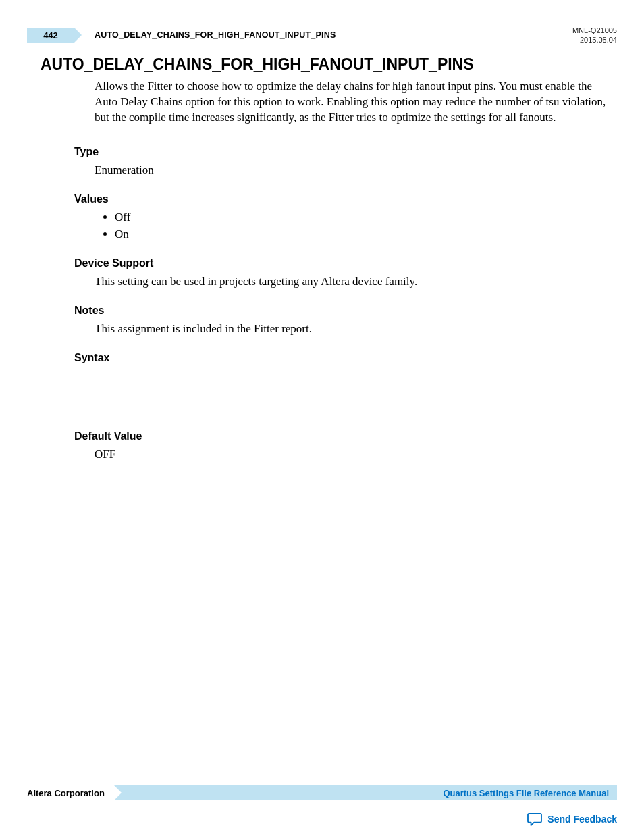 The width and height of the screenshot is (644, 834). What do you see at coordinates (346, 436) in the screenshot?
I see `default-value-heading: Default Value` at bounding box center [346, 436].